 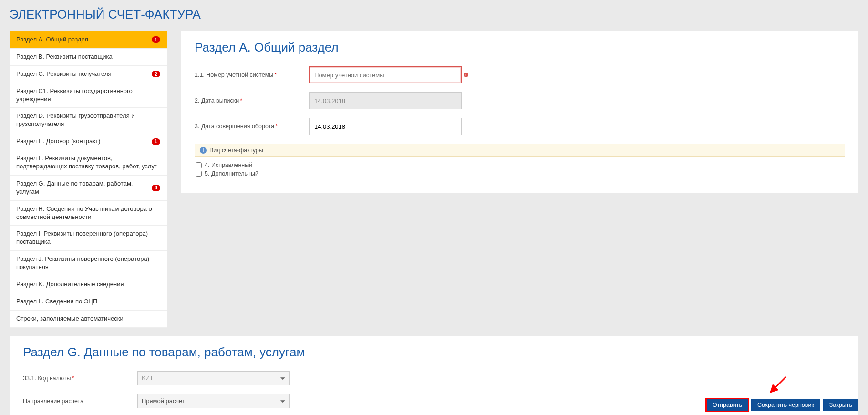 I want to click on sidebar-item-label: Раздел D. Реквизиты грузоотправителя и г…, so click(x=88, y=120).